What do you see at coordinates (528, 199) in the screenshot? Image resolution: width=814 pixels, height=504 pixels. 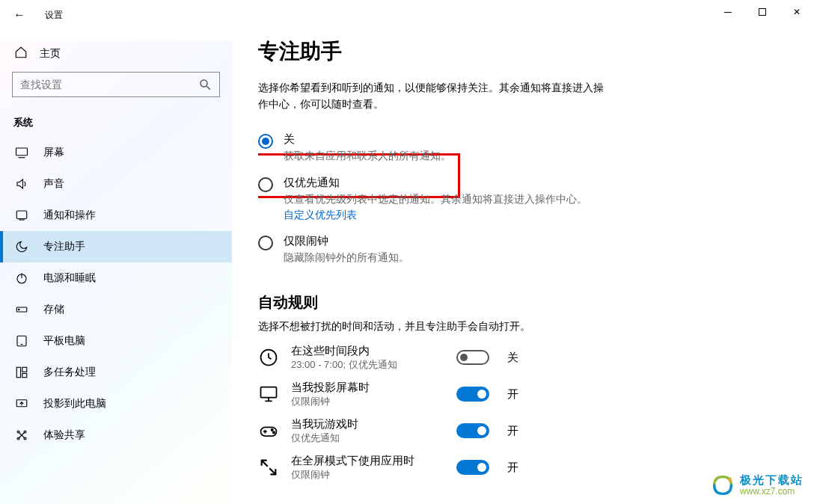 I see `focus-option-1: 仅优先通知仅查看优先级列表中选定的通知。其余通知将直接进入操作中心。自定义优先列…` at bounding box center [528, 199].